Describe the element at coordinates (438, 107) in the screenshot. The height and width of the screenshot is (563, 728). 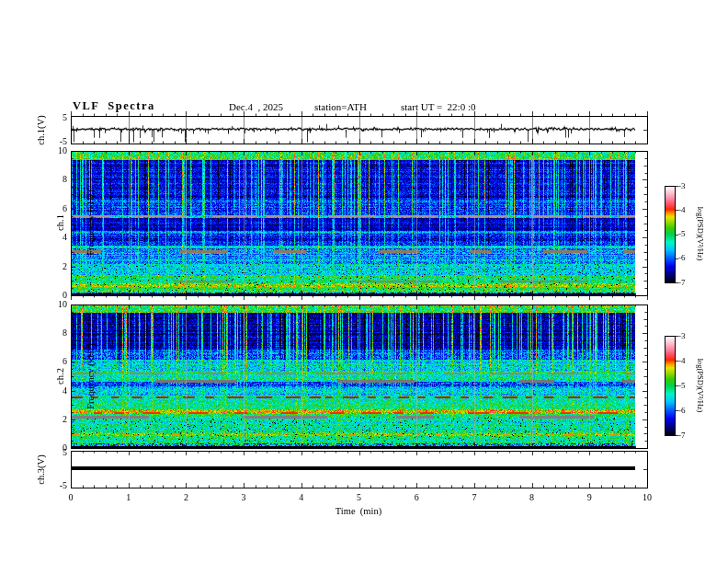
I see `plot-start-ut: start UT = 22:0 :0` at that location.